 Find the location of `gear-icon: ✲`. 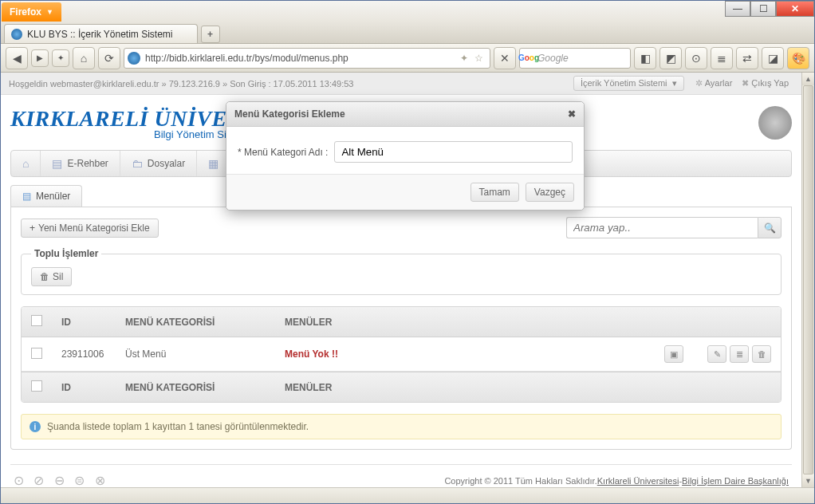

gear-icon: ✲ is located at coordinates (699, 83).